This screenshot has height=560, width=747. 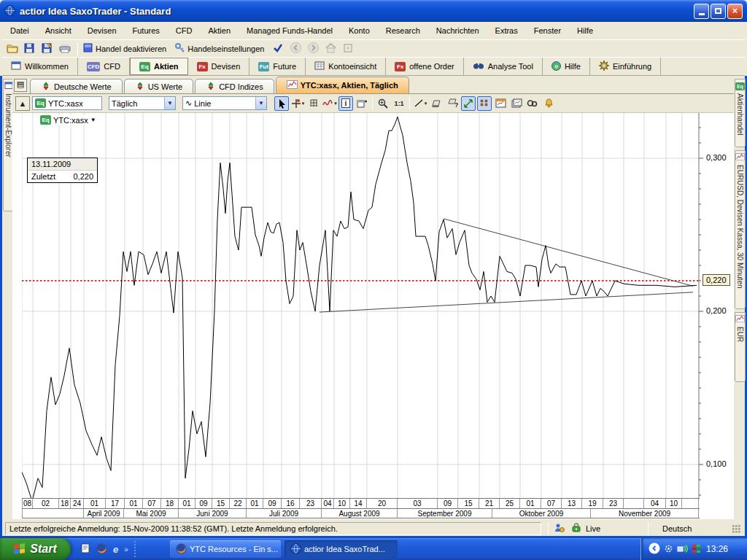 I want to click on taskbar-task-saxotrader: actior Idea SaxoTrad..., so click(x=341, y=549).